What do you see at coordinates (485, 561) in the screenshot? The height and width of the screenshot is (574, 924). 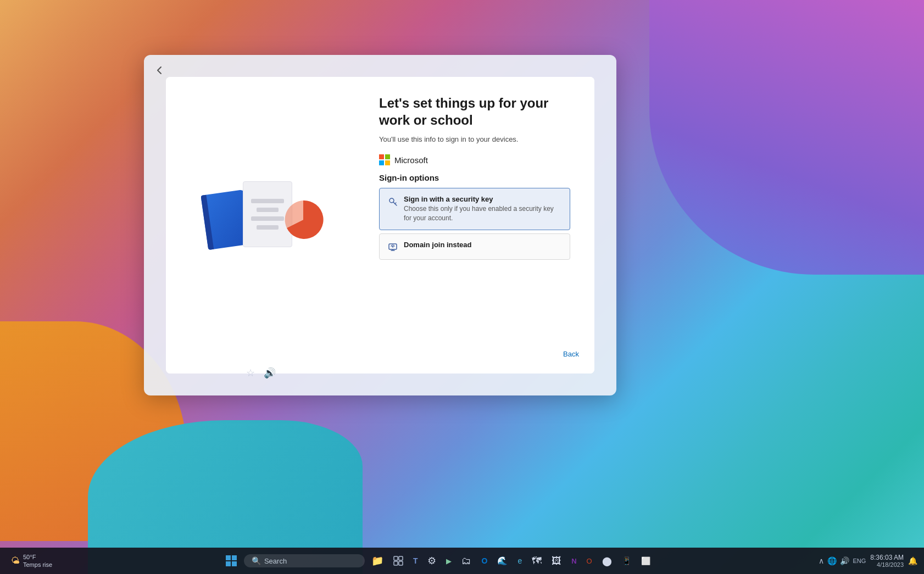 I see `taskbar-app-outlook: O` at bounding box center [485, 561].